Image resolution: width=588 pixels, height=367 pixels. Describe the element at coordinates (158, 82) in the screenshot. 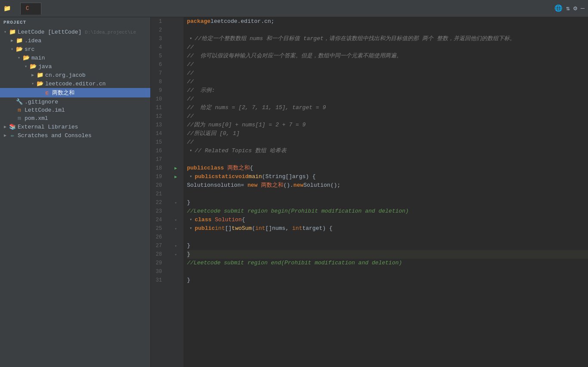

I see `line-number-8: 8` at that location.